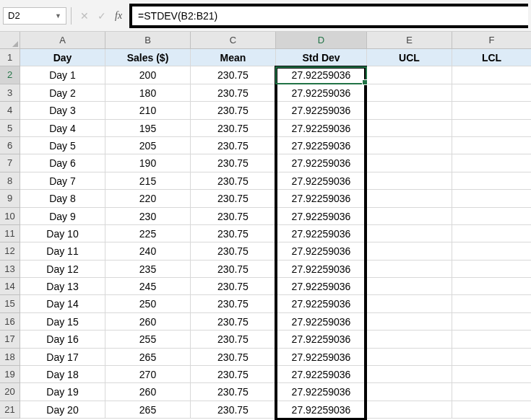  Describe the element at coordinates (10, 234) in the screenshot. I see `row-header-11: 11` at that location.